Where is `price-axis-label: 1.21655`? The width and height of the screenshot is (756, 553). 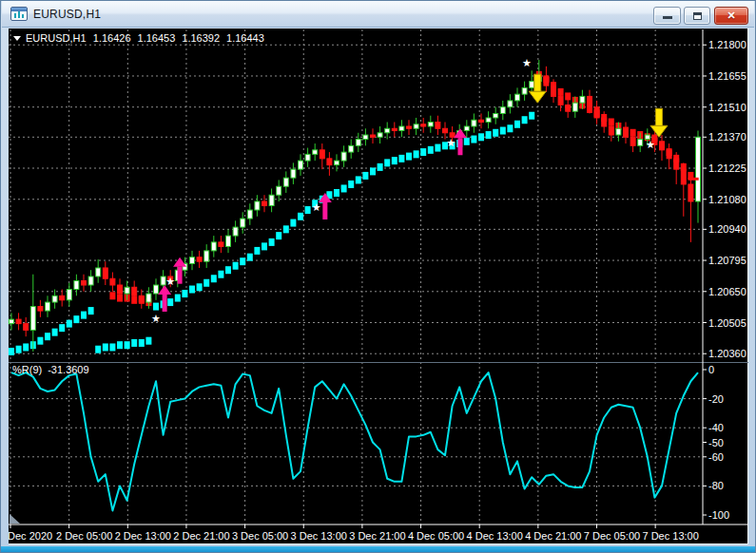 price-axis-label: 1.21655 is located at coordinates (727, 76).